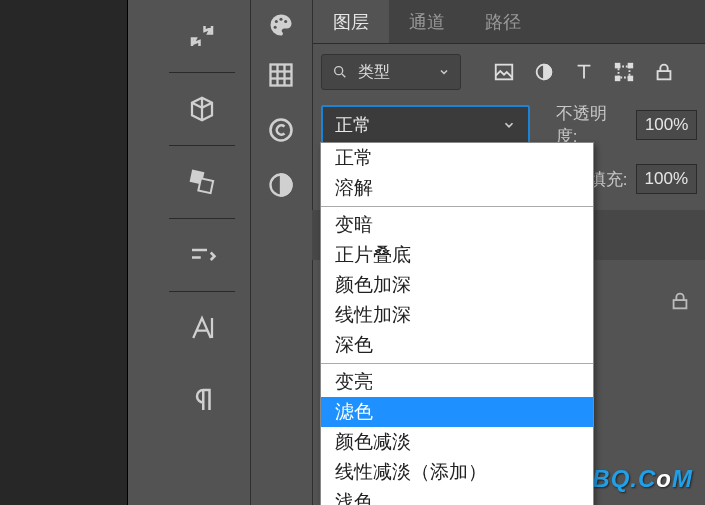 This screenshot has height=505, width=705. What do you see at coordinates (202, 328) in the screenshot?
I see `text-tool-a` at bounding box center [202, 328].